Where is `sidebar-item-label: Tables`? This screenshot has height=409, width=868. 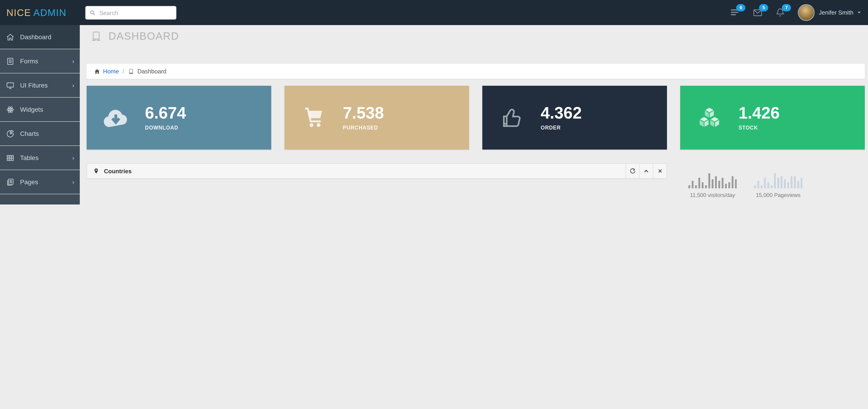
sidebar-item-label: Tables is located at coordinates (29, 158).